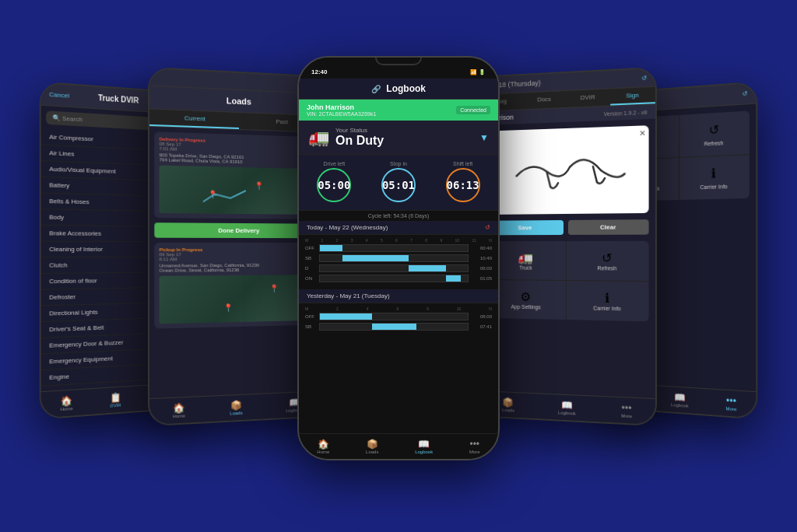 The image size is (797, 532). Describe the element at coordinates (478, 72) in the screenshot. I see `status-icons: 📶 🔋` at that location.